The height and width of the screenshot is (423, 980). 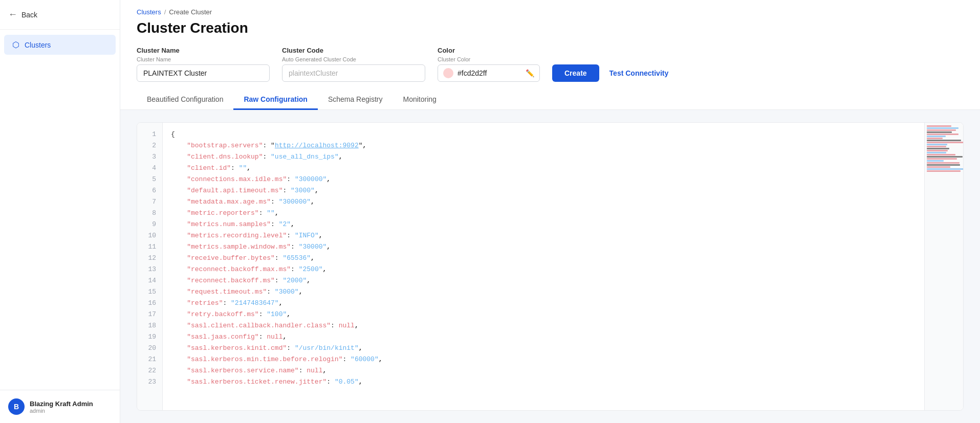 I want to click on test-connectivity-button: Test Connectivity, so click(x=639, y=73).